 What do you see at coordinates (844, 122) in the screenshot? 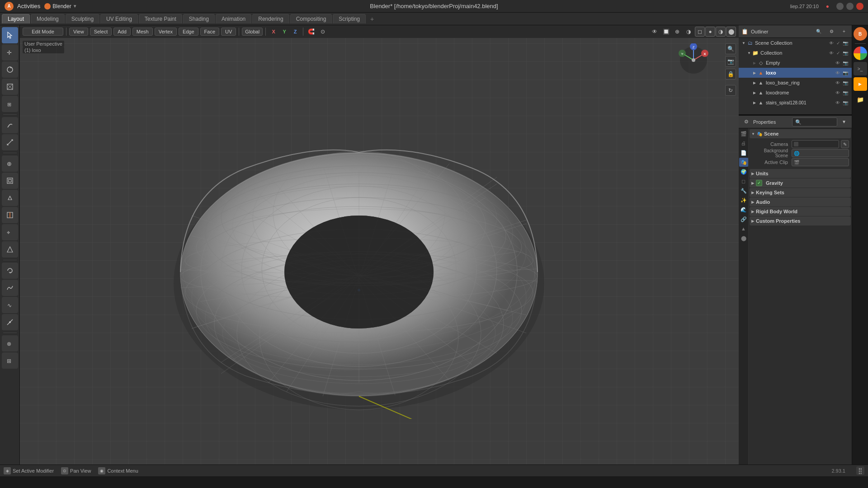
I see `props-filter: ▼` at bounding box center [844, 122].